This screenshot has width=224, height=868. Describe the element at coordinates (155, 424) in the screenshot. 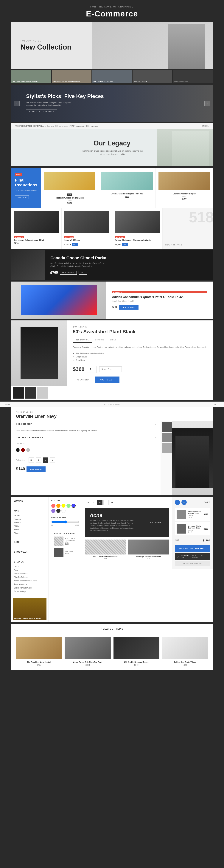

I see `accordion-down-icon: ›` at that location.